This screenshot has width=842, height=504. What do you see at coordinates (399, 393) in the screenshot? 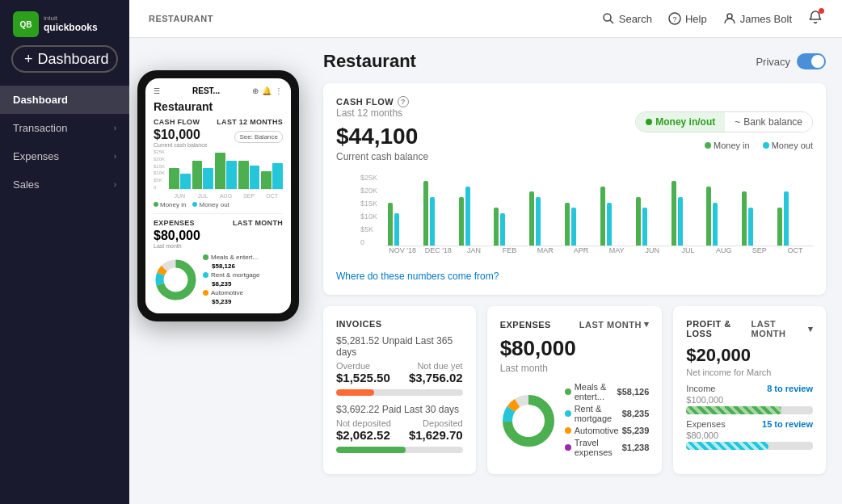
I see `inv-overdue-bar` at bounding box center [399, 393].